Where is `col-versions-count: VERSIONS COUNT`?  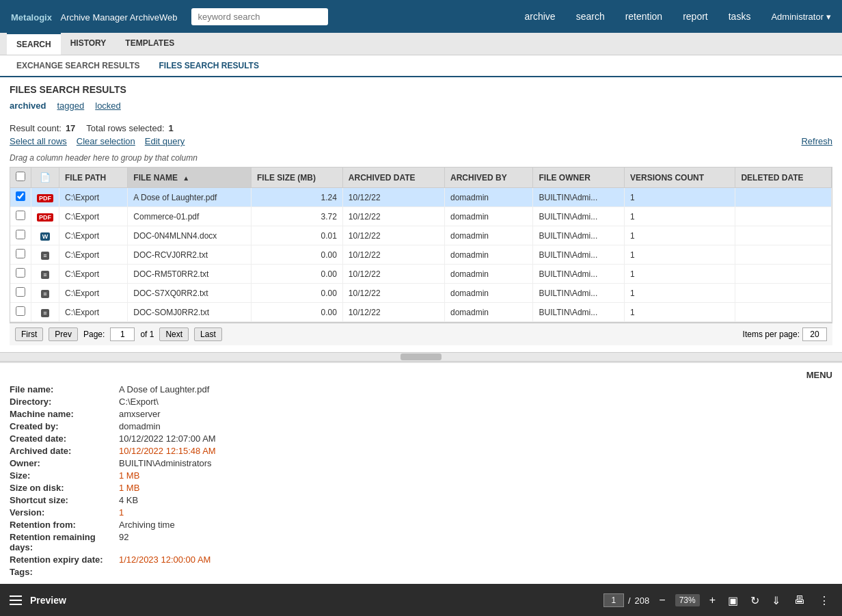
col-versions-count: VERSIONS COUNT is located at coordinates (680, 178).